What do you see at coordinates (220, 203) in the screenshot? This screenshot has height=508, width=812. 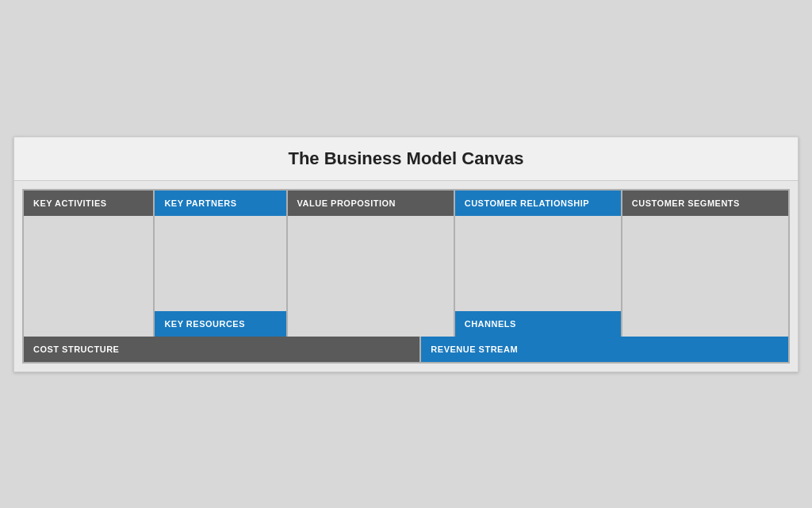 I see `key-partners-header: KEY PARTNERS` at bounding box center [220, 203].